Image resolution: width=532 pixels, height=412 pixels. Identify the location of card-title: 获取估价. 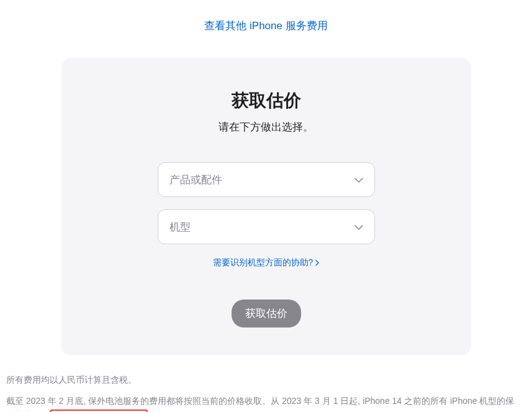
(266, 101).